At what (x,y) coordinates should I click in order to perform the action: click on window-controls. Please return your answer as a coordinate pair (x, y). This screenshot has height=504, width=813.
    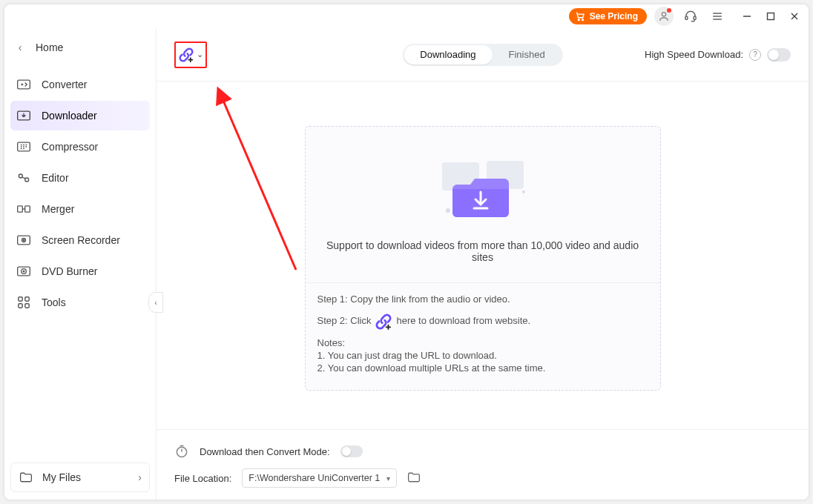
    Looking at the image, I should click on (771, 16).